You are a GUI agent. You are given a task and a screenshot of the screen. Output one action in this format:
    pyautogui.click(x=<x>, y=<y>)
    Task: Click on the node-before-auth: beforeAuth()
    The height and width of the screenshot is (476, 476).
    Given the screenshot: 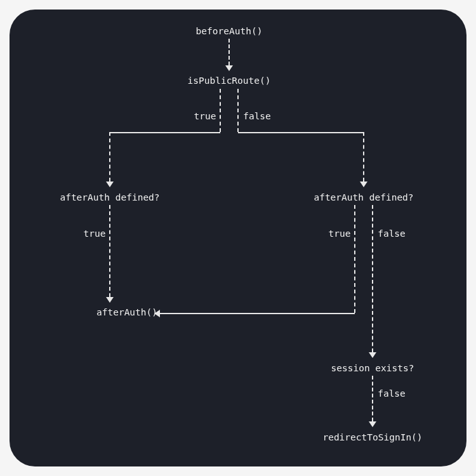 What is the action you would take?
    pyautogui.click(x=230, y=31)
    